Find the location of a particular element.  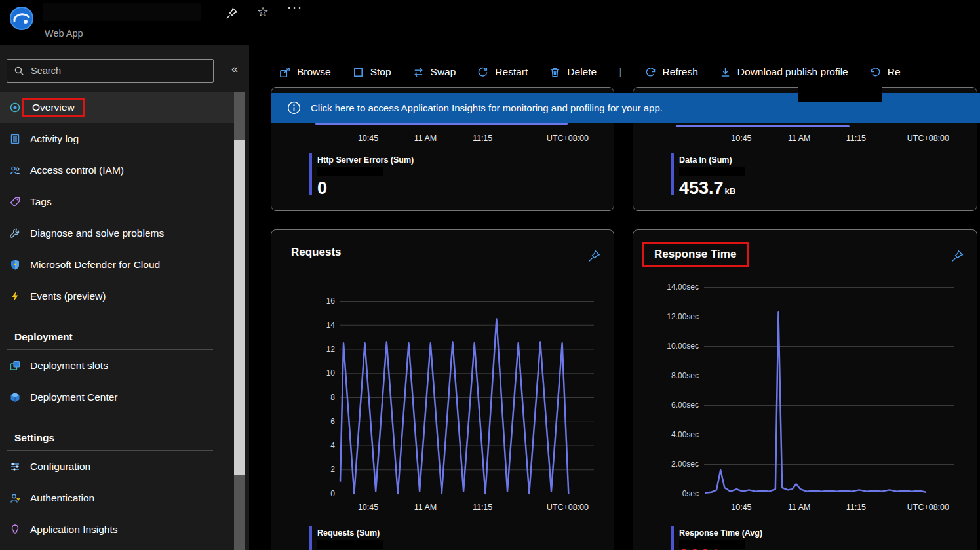

y-tick-label: 4 is located at coordinates (333, 446).